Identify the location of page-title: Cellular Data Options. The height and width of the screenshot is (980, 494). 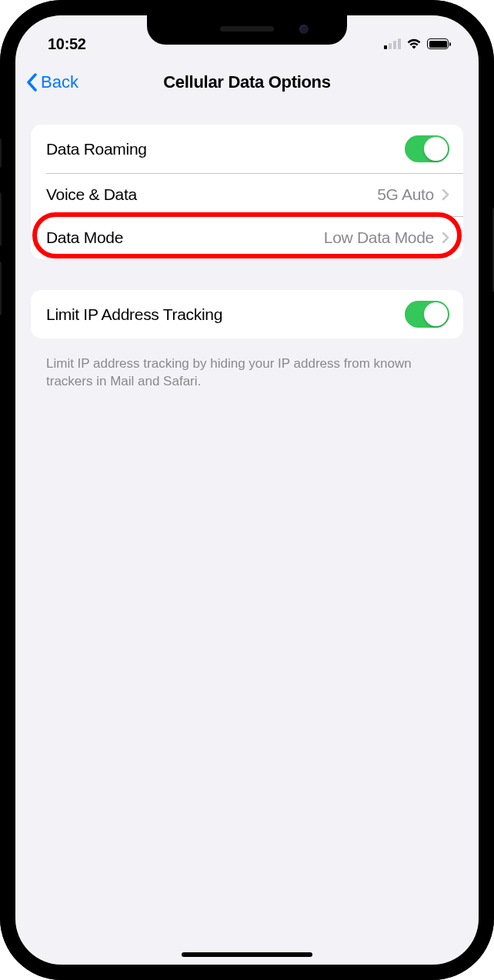
(246, 82).